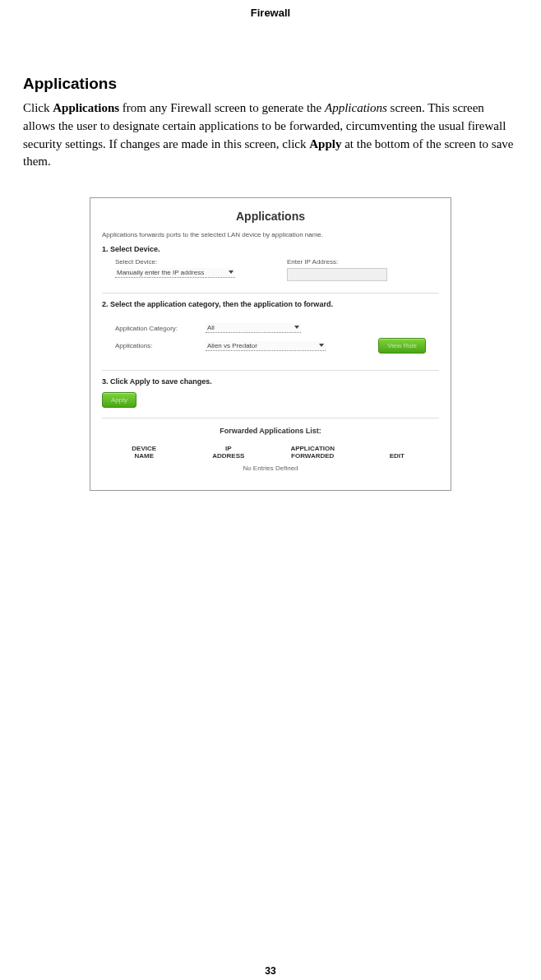 This screenshot has height=980, width=541. I want to click on th-device-name: DEVICENAME, so click(145, 452).